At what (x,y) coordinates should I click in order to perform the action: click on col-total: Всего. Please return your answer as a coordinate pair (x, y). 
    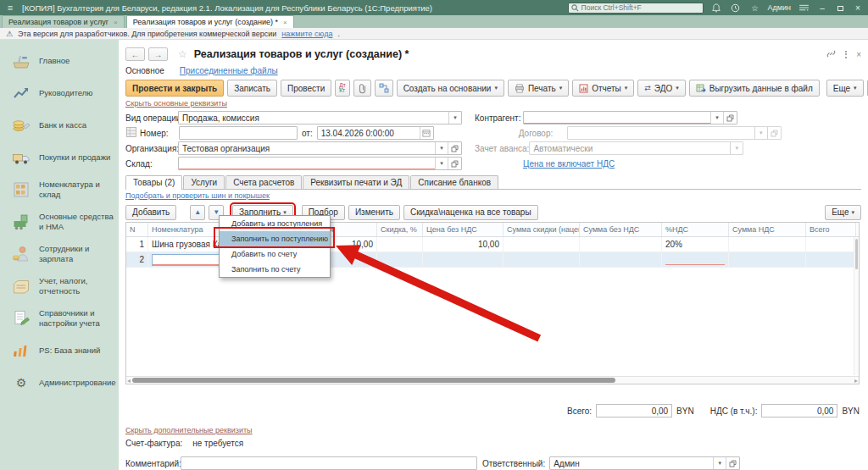
    Looking at the image, I should click on (831, 229).